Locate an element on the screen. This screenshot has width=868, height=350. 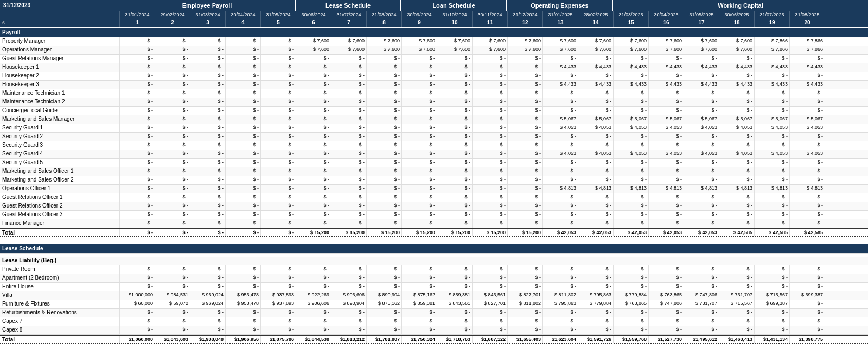
lease-cell-4-10: $ 827,701 is located at coordinates (489, 304).